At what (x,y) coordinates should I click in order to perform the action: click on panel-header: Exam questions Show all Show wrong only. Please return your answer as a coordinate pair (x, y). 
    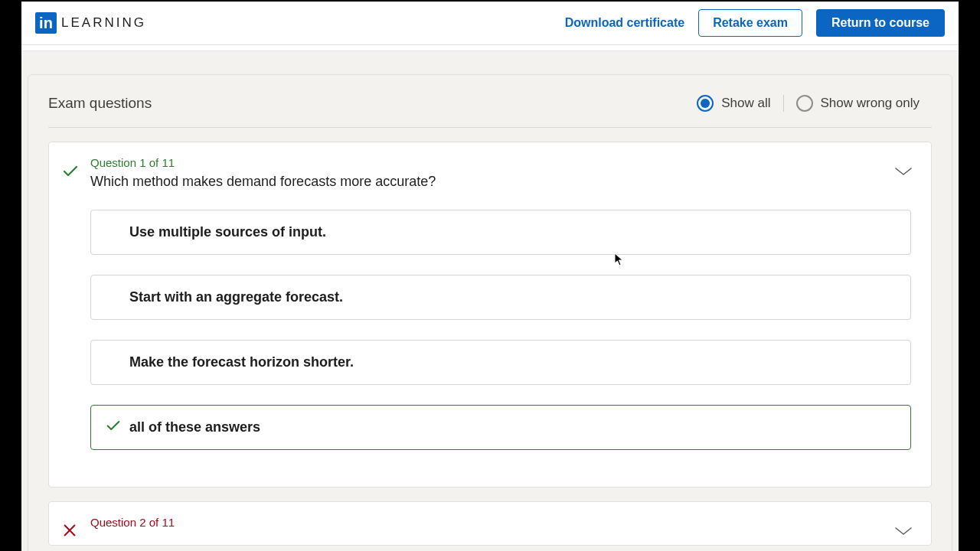
    Looking at the image, I should click on (490, 112).